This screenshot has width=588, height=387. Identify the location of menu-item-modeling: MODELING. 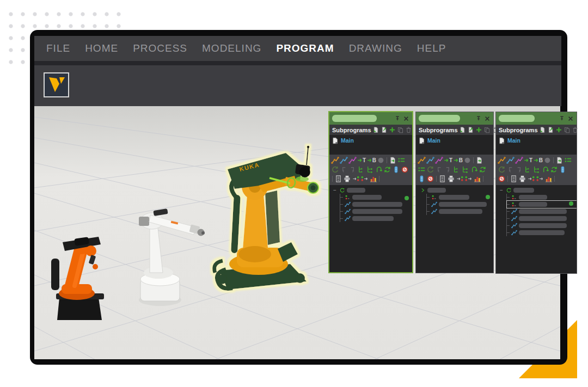
(232, 48).